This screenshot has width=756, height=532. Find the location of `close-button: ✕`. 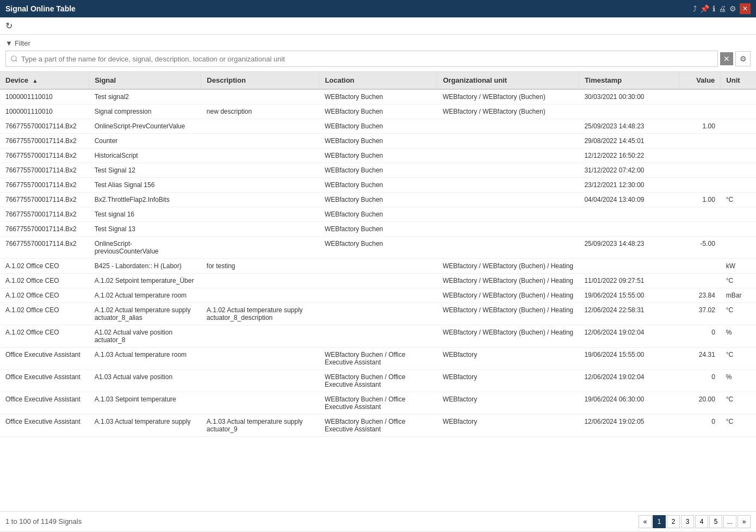

close-button: ✕ is located at coordinates (745, 9).